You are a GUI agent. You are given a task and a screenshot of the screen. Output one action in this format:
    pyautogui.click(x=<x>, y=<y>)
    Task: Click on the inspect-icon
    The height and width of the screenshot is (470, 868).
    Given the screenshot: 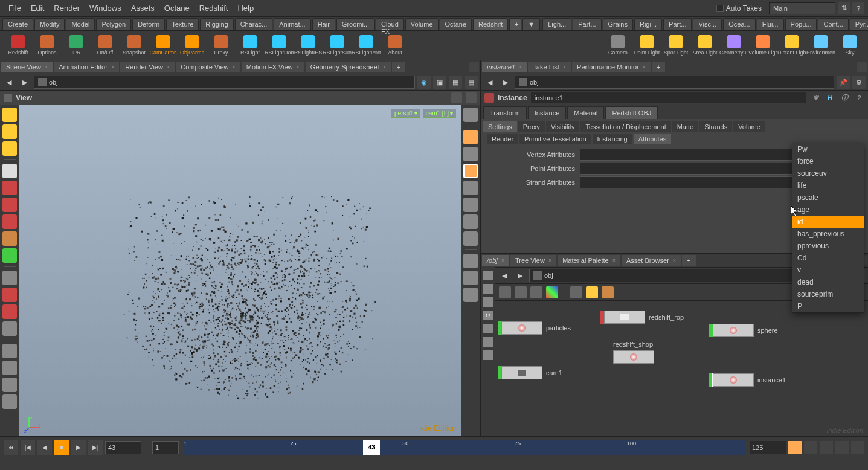 What is the action you would take?
    pyautogui.click(x=10, y=385)
    